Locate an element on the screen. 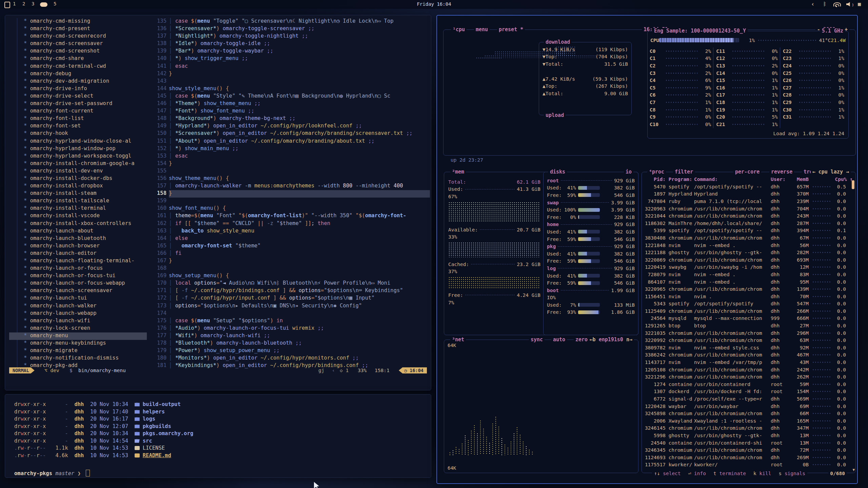 This screenshot has height=488, width=868. file-item: * omarchy-notification-dismiss is located at coordinates (78, 359).